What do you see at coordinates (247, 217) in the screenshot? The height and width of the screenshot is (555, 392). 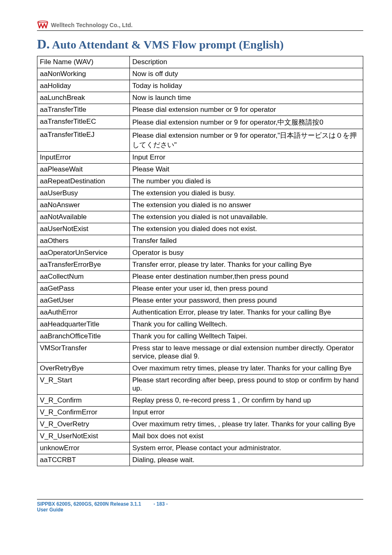 I see `cell-description: The extension you dialed is not unavaila…` at bounding box center [247, 217].